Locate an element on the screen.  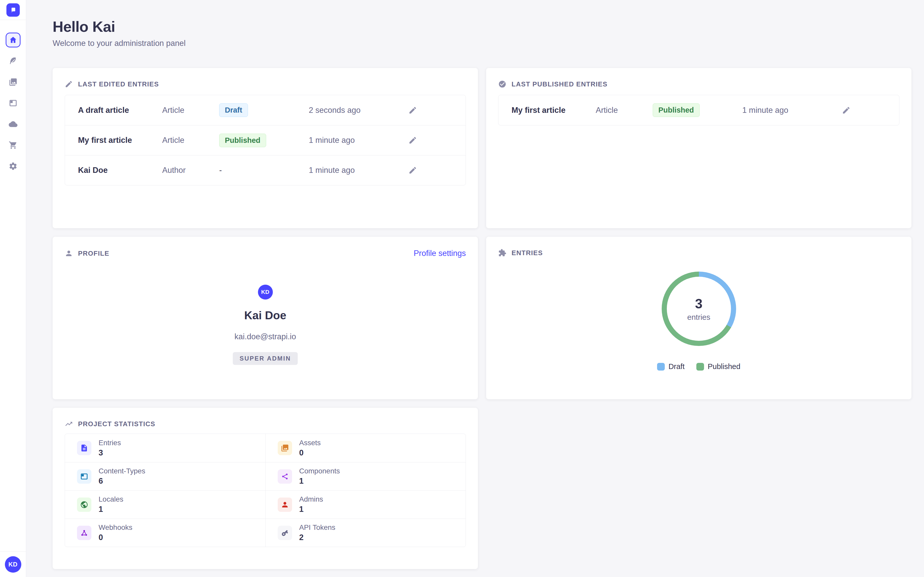
profile-settings-link: Profile settings is located at coordinates (440, 253).